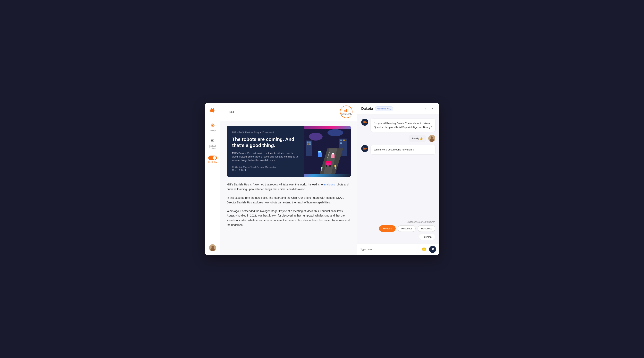  I want to click on send-button, so click(432, 249).